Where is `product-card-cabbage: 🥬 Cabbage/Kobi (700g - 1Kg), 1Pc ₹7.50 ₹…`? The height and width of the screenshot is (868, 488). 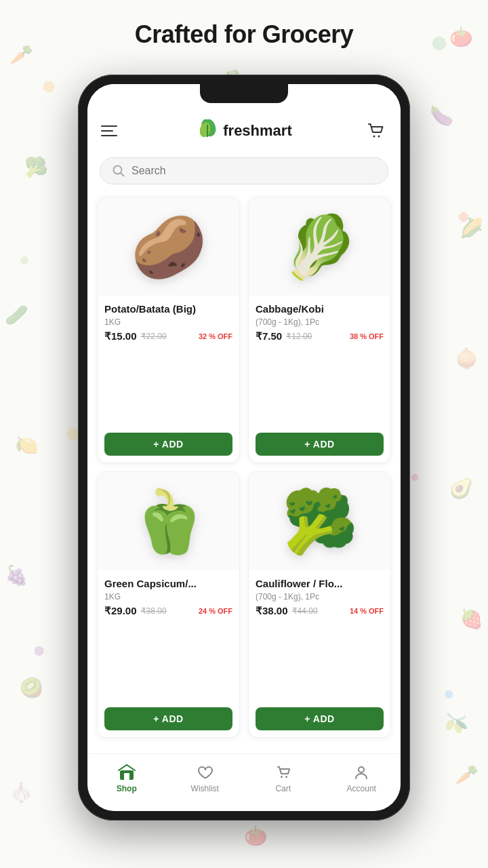
product-card-cabbage: 🥬 Cabbage/Kobi (700g - 1Kg), 1Pc ₹7.50 ₹… is located at coordinates (320, 330).